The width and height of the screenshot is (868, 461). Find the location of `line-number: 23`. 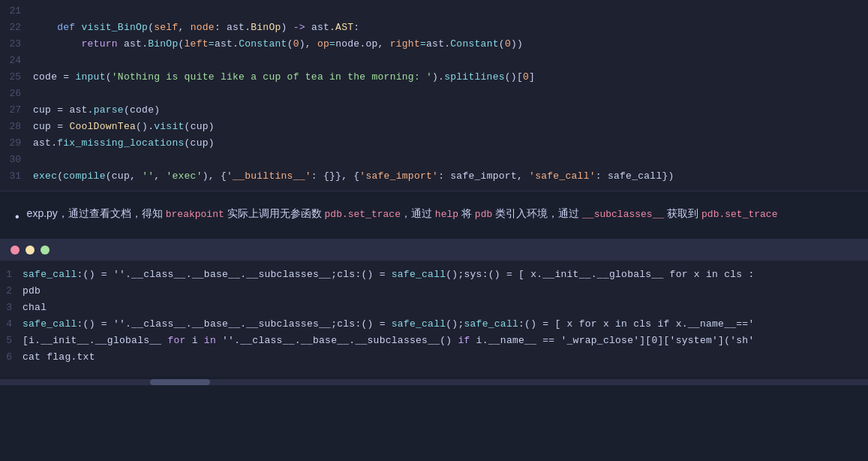

line-number: 23 is located at coordinates (17, 44).